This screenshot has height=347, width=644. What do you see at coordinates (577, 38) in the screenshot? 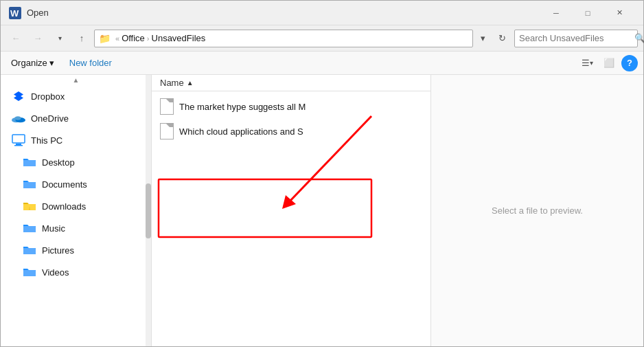
I see `search-input` at bounding box center [577, 38].